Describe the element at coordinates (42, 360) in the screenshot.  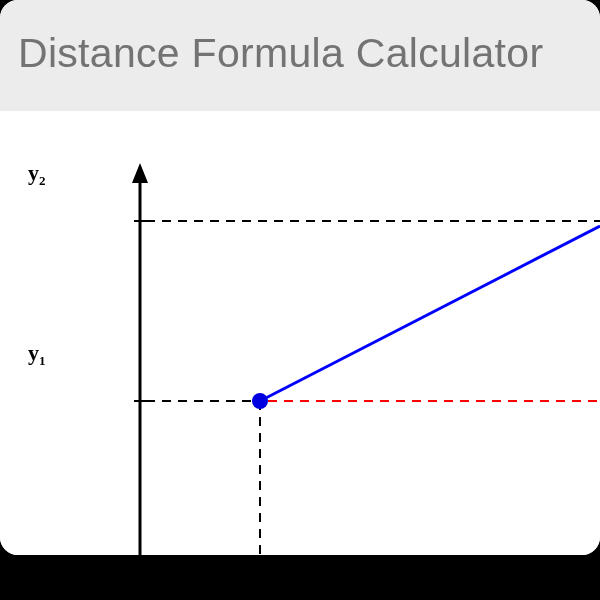
I see `label-y1-sub: 1` at that location.